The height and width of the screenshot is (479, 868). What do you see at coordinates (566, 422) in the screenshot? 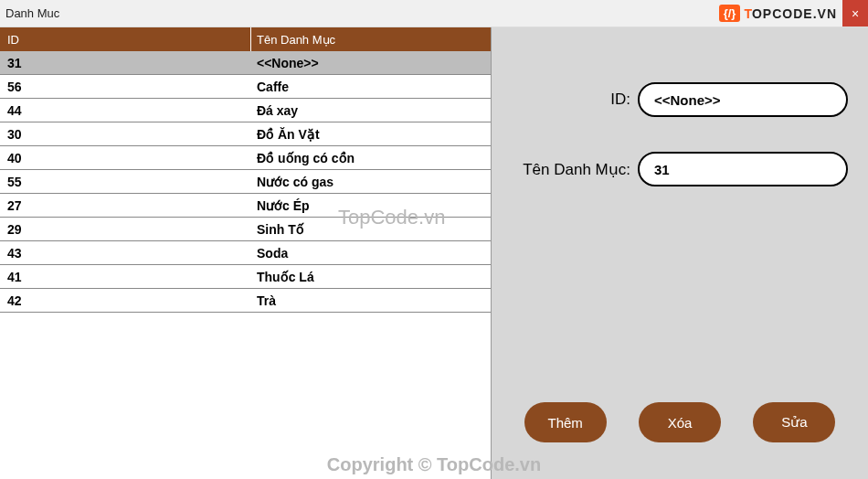
I see `add-button: Thêm` at bounding box center [566, 422].